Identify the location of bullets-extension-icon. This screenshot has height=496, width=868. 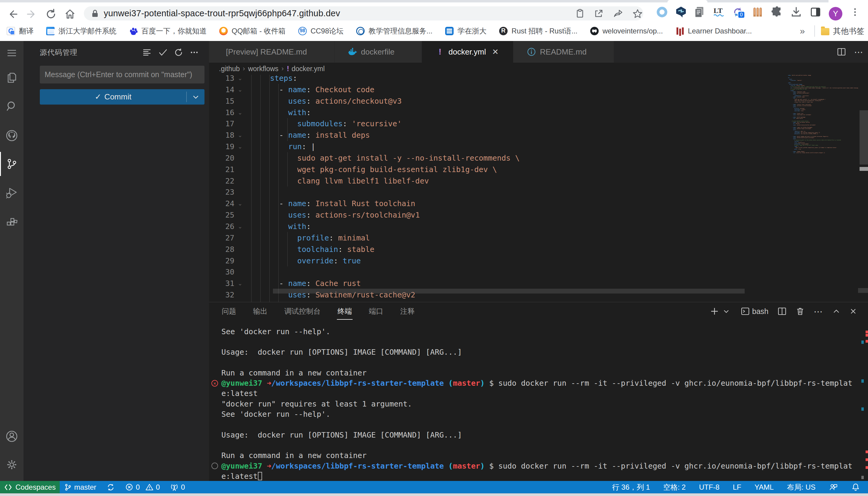
(758, 12).